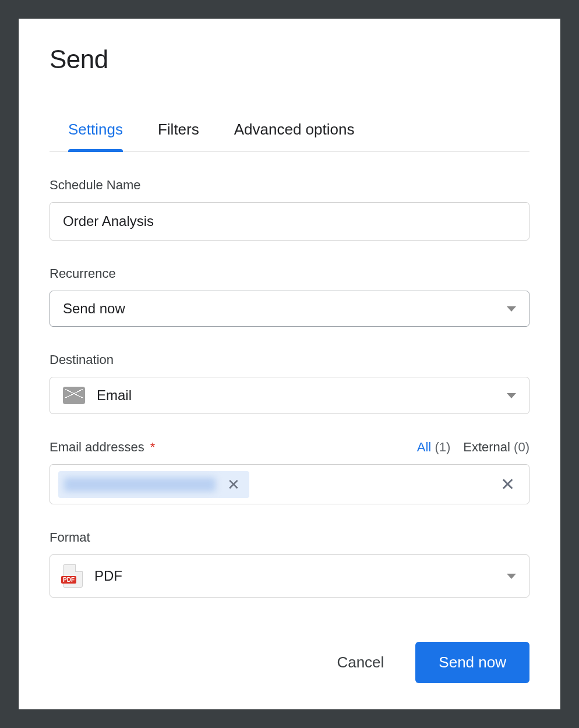 The height and width of the screenshot is (728, 579). I want to click on schedule-name-label: Schedule Name, so click(290, 185).